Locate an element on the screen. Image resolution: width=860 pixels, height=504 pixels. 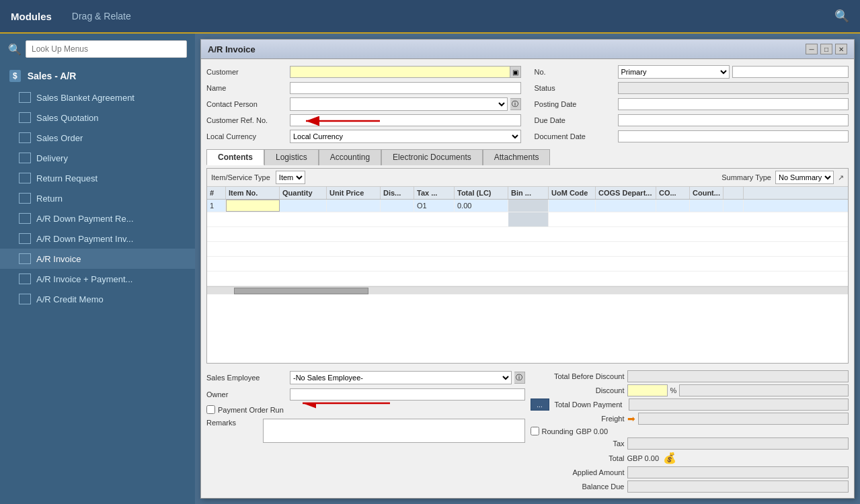
applied-amount-row: Applied Amount is located at coordinates (690, 472).